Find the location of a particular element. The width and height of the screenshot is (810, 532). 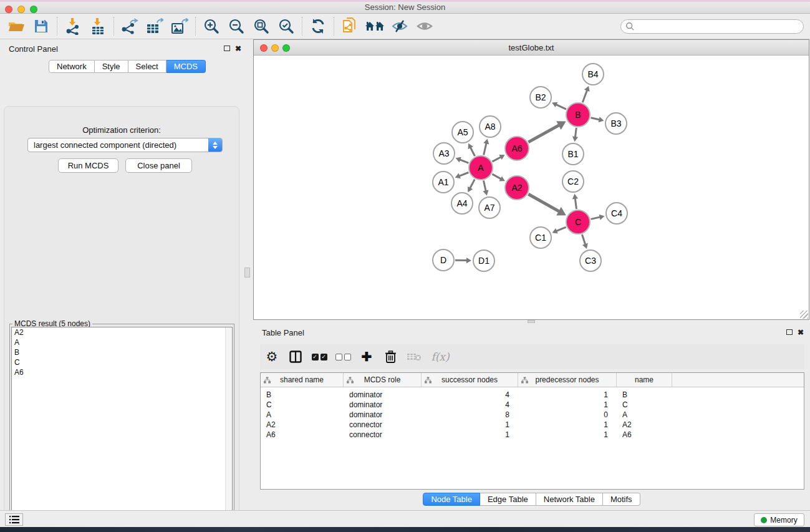

tab-edge-table: Edge Table is located at coordinates (508, 499).